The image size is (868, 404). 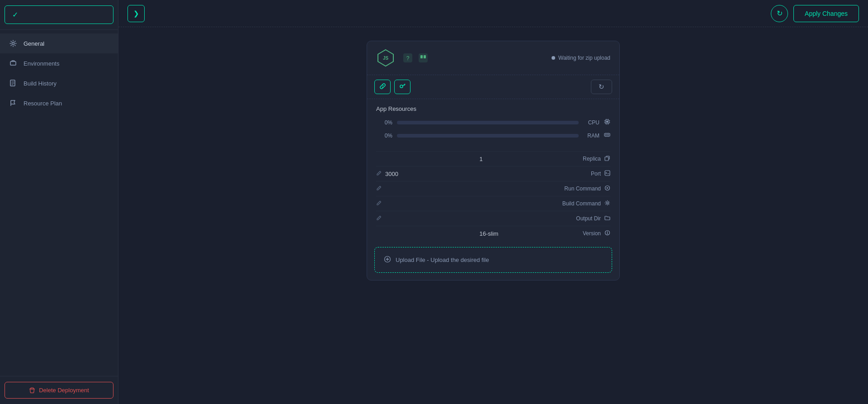 What do you see at coordinates (13, 103) in the screenshot?
I see `flag-icon` at bounding box center [13, 103].